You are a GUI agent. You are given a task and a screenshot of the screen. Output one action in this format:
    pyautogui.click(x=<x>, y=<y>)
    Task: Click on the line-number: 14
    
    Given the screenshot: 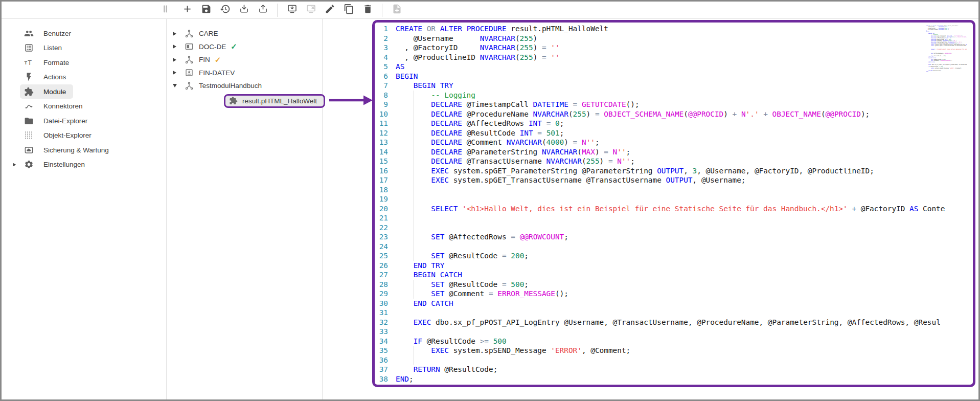 What is the action you would take?
    pyautogui.click(x=381, y=152)
    